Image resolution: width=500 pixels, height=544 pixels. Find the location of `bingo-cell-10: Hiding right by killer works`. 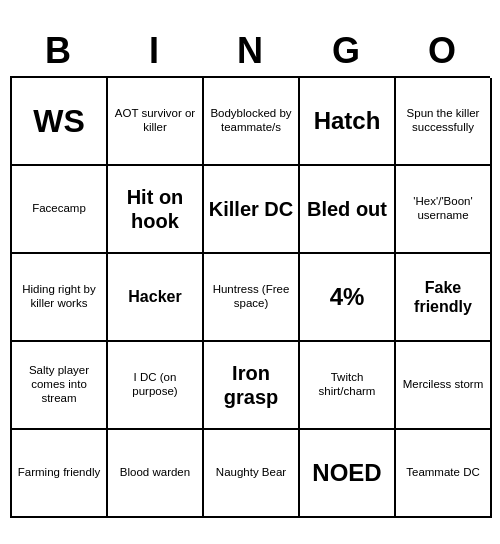

bingo-cell-10: Hiding right by killer works is located at coordinates (60, 298).